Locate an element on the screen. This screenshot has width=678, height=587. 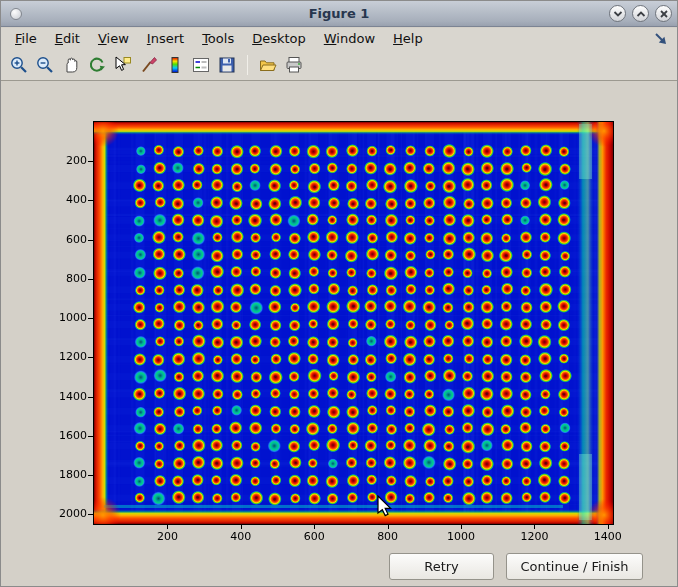
menu-desktop: Desktop is located at coordinates (279, 38).